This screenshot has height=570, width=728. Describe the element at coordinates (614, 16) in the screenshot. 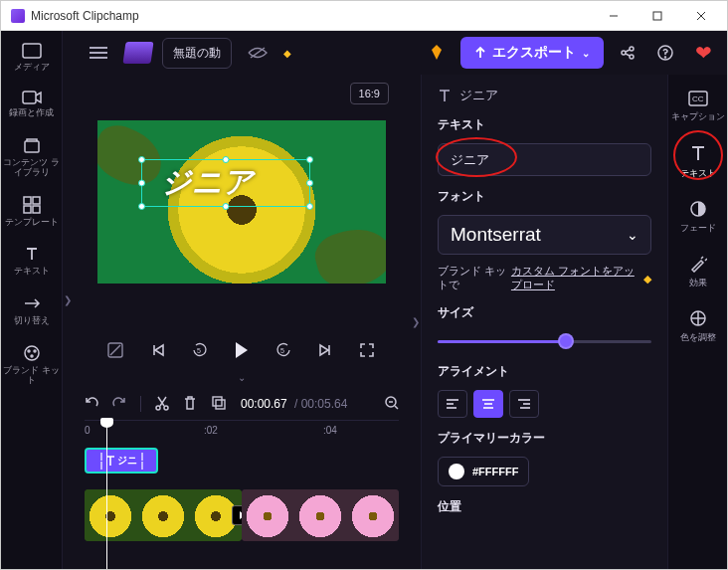

I see `minimize-button` at that location.